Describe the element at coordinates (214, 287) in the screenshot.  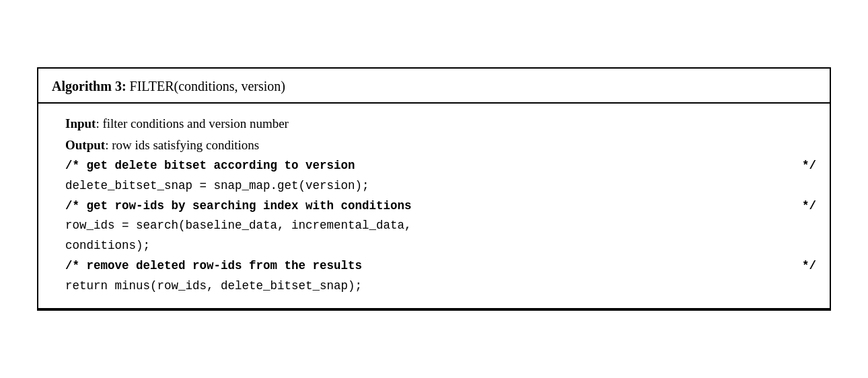
I see `code3-text: return minus(row_ids, delete_bitset_snap…` at that location.